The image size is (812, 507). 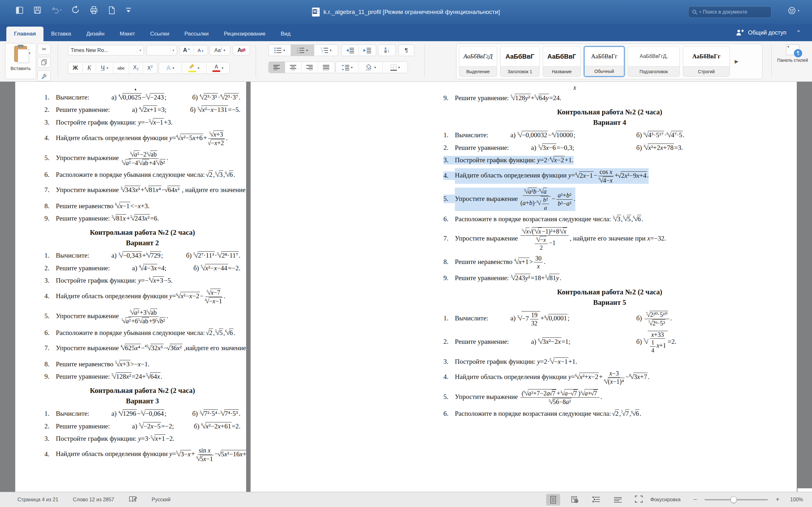 What do you see at coordinates (406, 500) in the screenshot?
I see `status-bar: Страница 4 из 21 Слово 12 из 2857 Русски…` at bounding box center [406, 500].